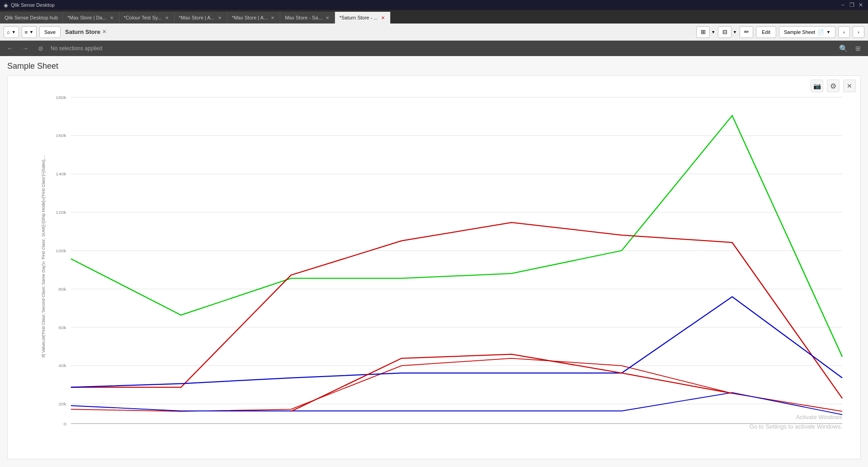  Describe the element at coordinates (799, 32) in the screenshot. I see `sample-sheet-label: Sample Sheet` at that location.